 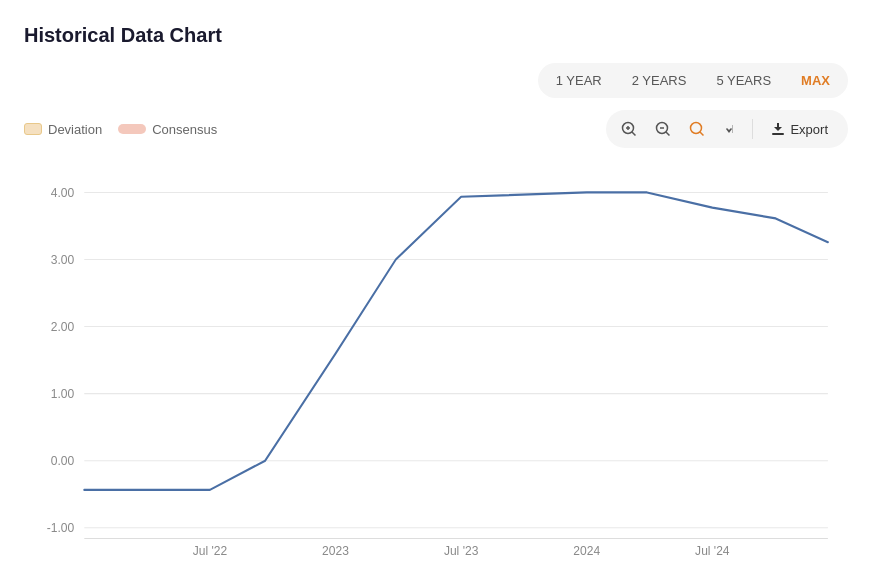 I want to click on time-range-selector: 1 YEAR 2 YEARS 5 YEARS MAX, so click(x=693, y=80).